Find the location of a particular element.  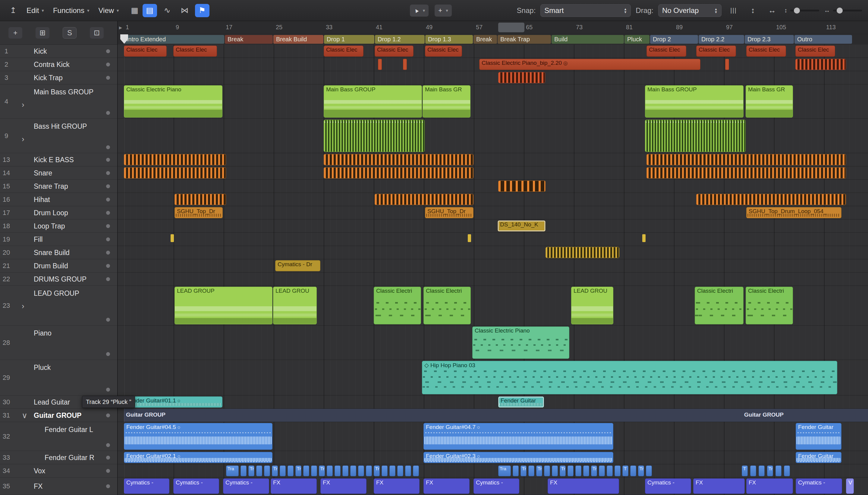

track-header-fill: 19Fill is located at coordinates (58, 239).